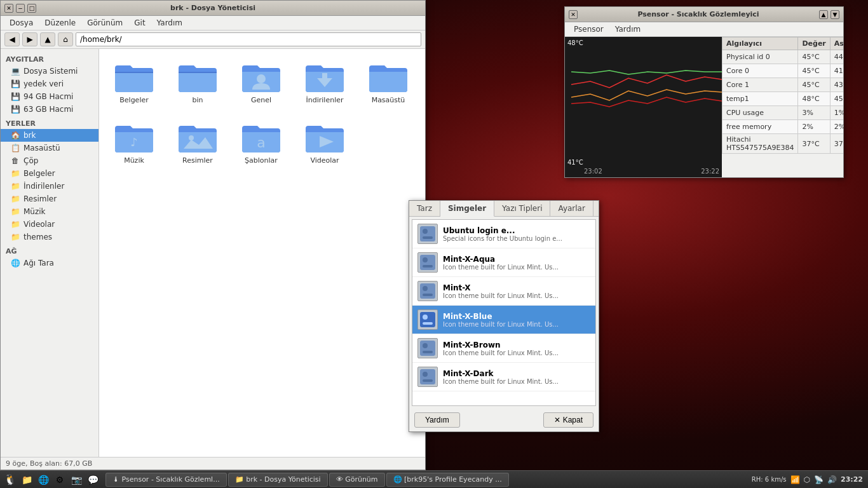 Image resolution: width=868 pixels, height=488 pixels. Describe the element at coordinates (517, 263) in the screenshot. I see `theme-info: Mint-X-Aqua Icon theme built for Linux M…` at that location.